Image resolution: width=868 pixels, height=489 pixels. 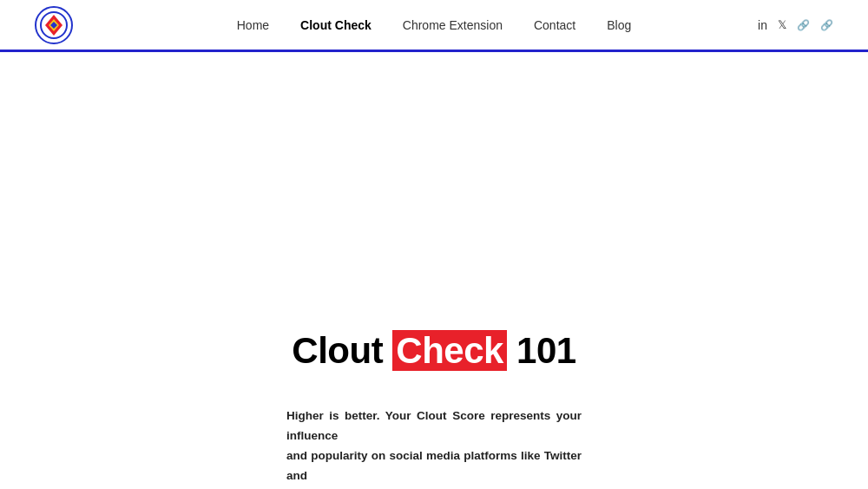 I want to click on social-icons-area: in 𝕏 🔗 🔗, so click(x=795, y=25).